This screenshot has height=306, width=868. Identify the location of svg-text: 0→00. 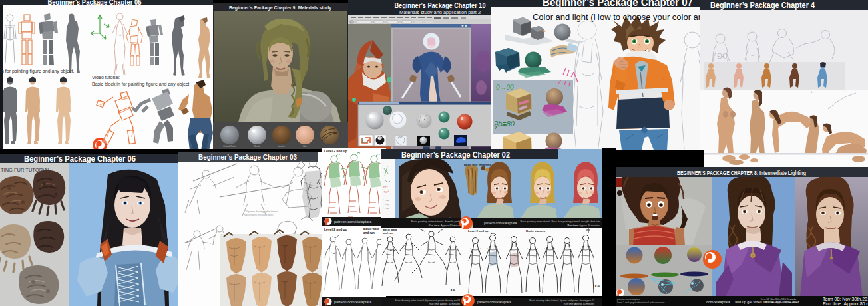
(505, 88).